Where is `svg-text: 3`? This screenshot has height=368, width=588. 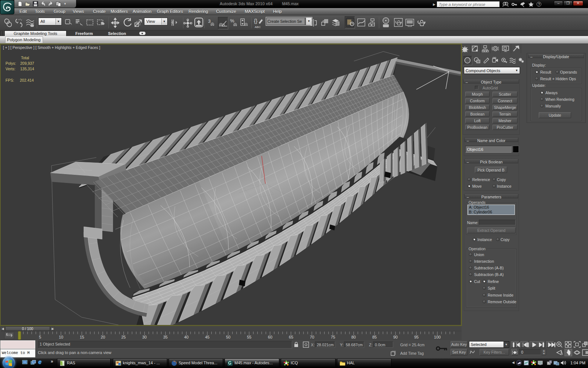
svg-text: 3 is located at coordinates (209, 21).